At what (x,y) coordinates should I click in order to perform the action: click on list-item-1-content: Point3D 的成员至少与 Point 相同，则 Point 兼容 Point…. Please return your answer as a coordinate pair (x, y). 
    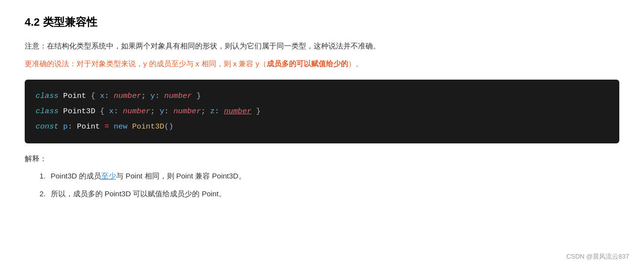
    Looking at the image, I should click on (148, 176).